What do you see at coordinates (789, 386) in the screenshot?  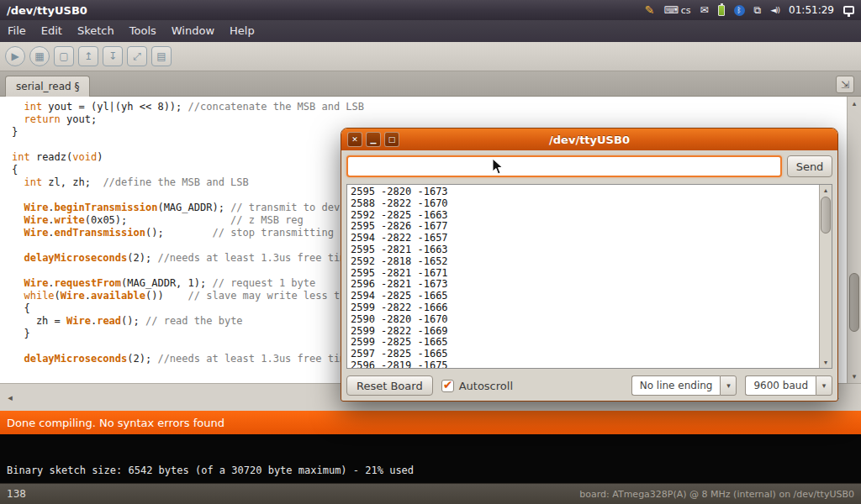 I see `baud-rate-select: 9600 baud ▾` at bounding box center [789, 386].